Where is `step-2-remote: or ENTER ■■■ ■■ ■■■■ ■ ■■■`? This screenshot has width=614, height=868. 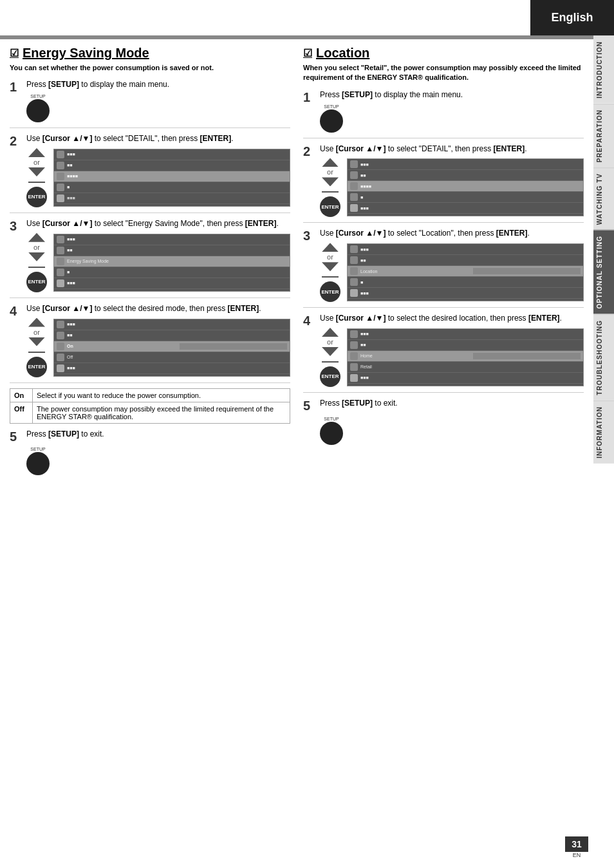
step-2-remote: or ENTER ■■■ ■■ ■■■■ ■ ■■■ is located at coordinates (158, 178).